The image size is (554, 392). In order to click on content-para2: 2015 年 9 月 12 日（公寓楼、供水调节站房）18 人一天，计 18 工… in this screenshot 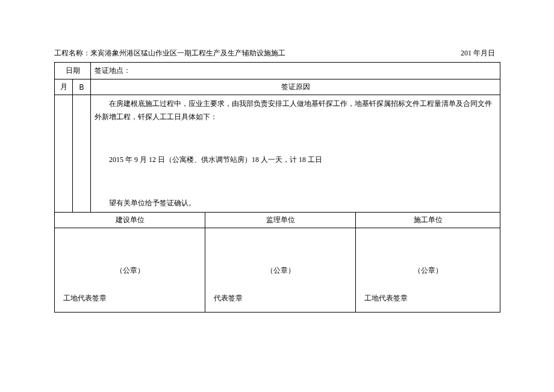, I will do `click(295, 160)`.